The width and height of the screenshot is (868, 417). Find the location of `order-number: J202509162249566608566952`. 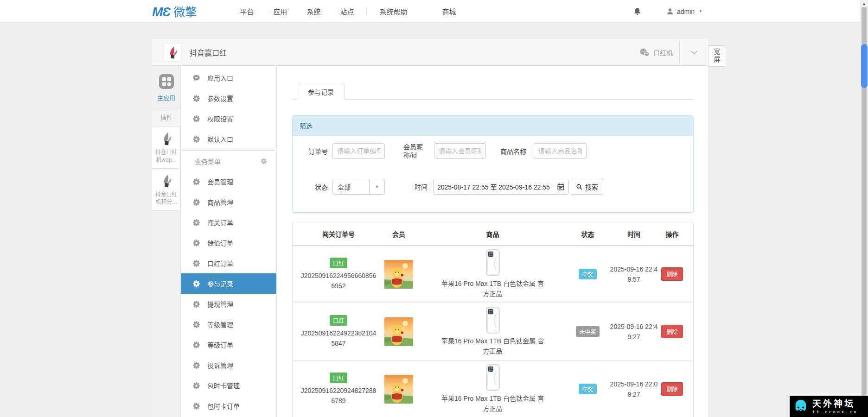

order-number: J202509162249566608566952 is located at coordinates (338, 281).